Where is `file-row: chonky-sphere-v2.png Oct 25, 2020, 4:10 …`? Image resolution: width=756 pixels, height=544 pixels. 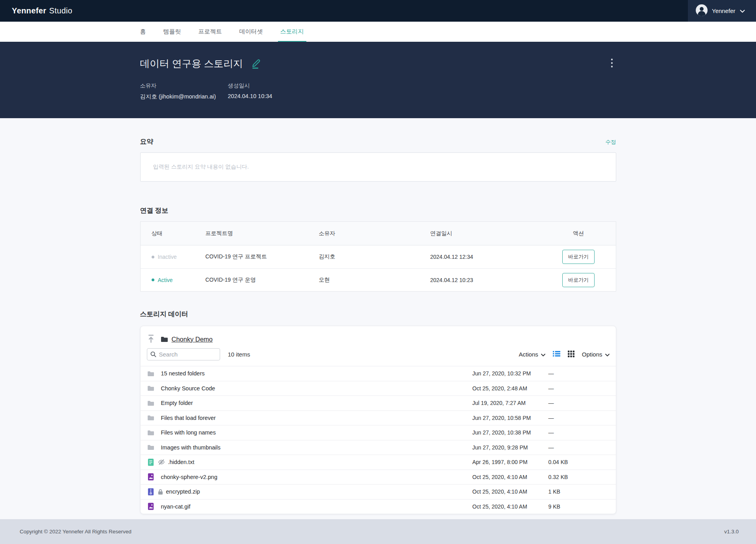
file-row: chonky-sphere-v2.png Oct 25, 2020, 4:10 … is located at coordinates (378, 477).